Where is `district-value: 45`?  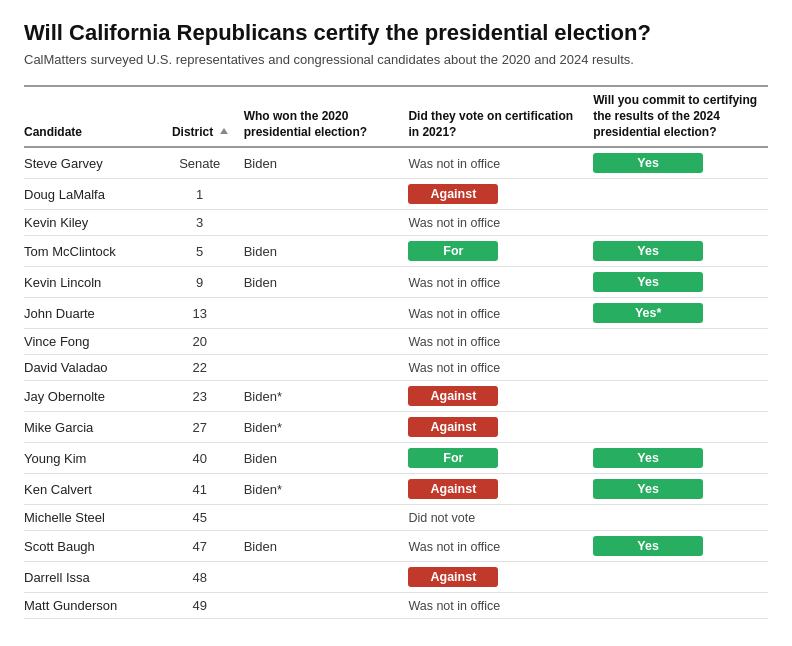 district-value: 45 is located at coordinates (204, 518).